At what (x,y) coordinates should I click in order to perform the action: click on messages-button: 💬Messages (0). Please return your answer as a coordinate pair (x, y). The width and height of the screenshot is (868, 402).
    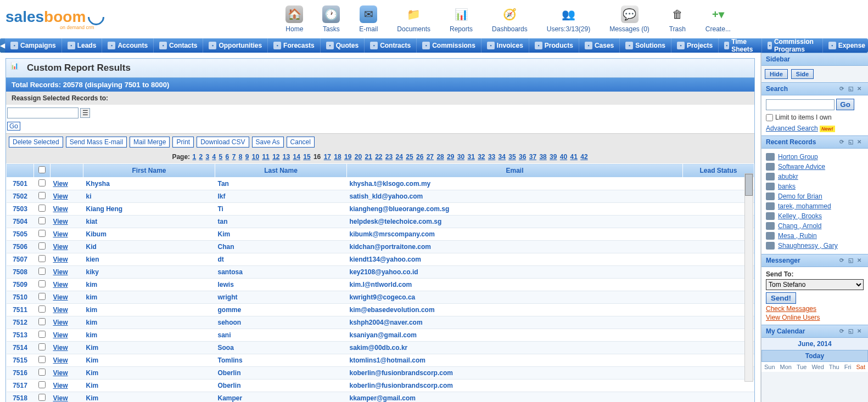
    Looking at the image, I should click on (629, 19).